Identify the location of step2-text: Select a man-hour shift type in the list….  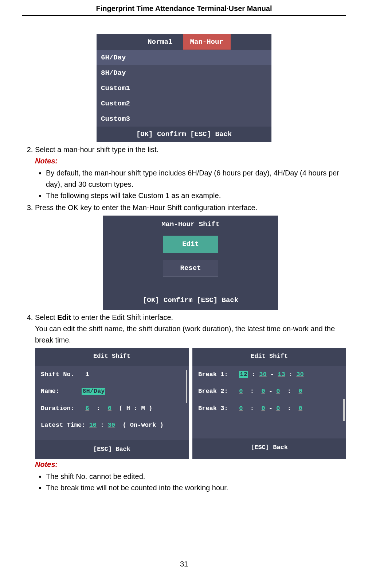
(97, 150).